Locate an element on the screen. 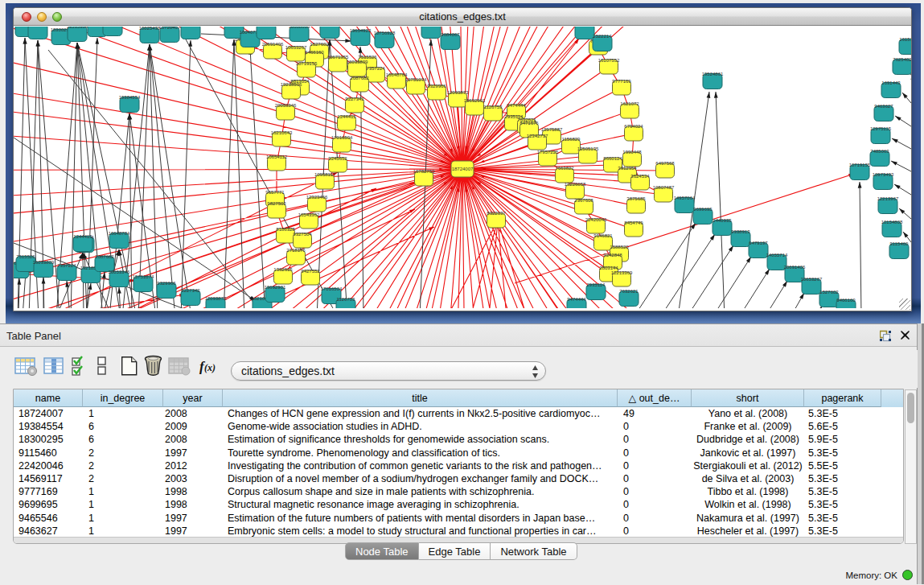 Image resolution: width=924 pixels, height=585 pixels. svg-text: 1615132 is located at coordinates (906, 39).